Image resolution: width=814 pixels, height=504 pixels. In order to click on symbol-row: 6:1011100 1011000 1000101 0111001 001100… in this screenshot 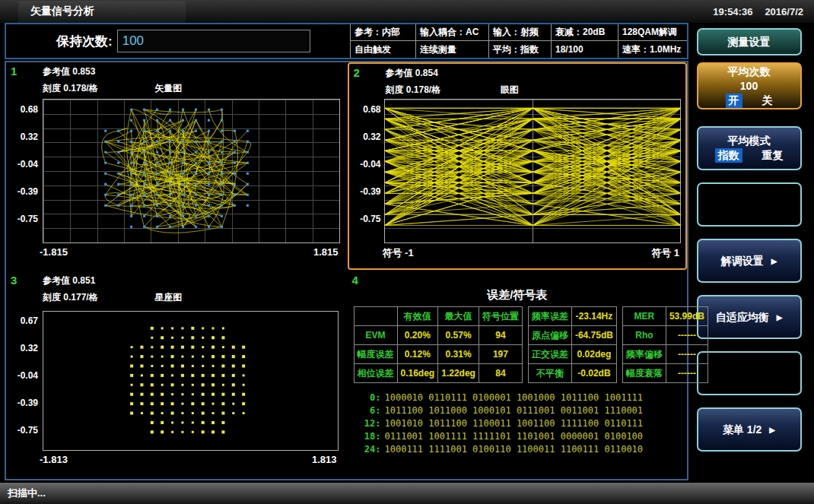, I will do `click(520, 410)`.